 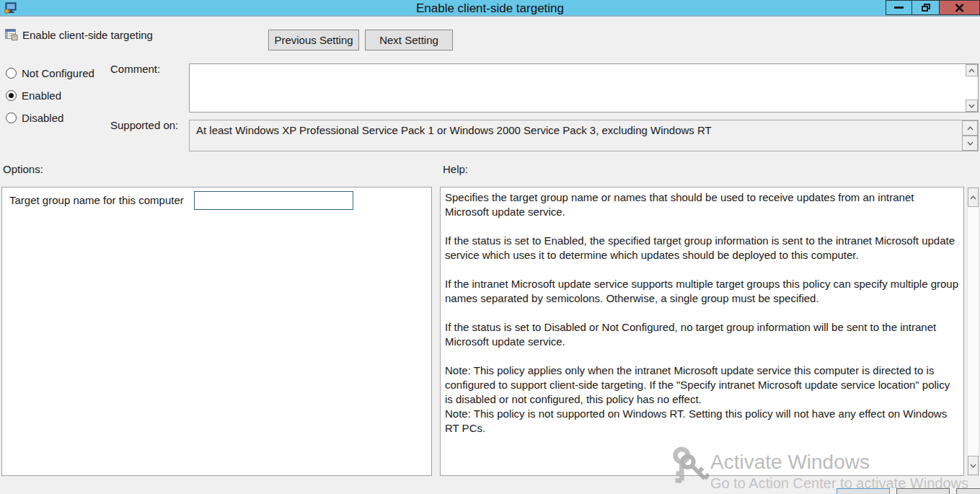 What do you see at coordinates (43, 118) in the screenshot?
I see `radio-label: Disabled` at bounding box center [43, 118].